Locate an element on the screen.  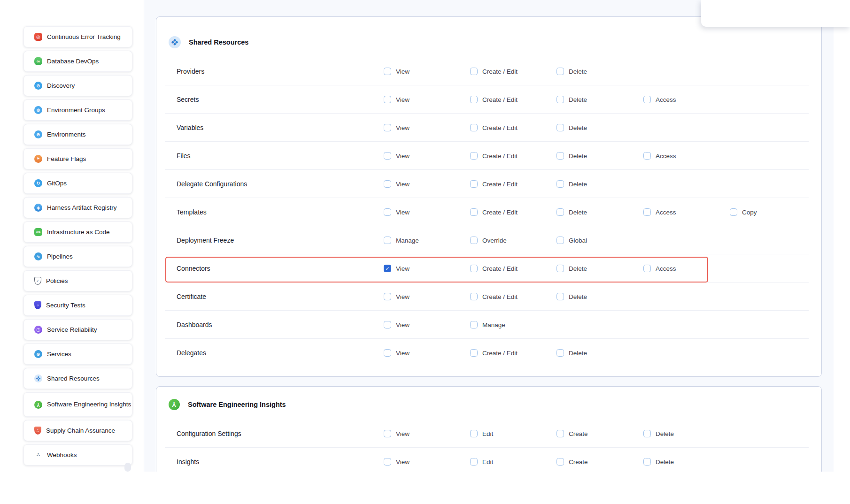
perm-templates-delete: Delete is located at coordinates (572, 212).